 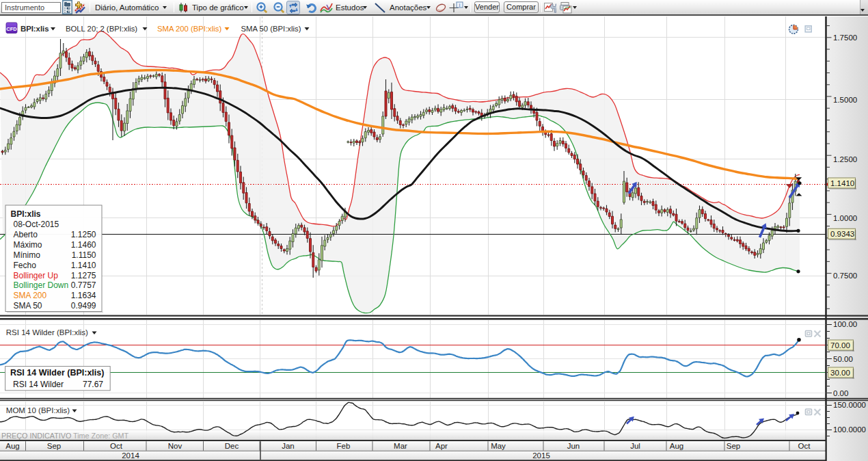 I want to click on svg-text: SMA 50, so click(x=28, y=306).